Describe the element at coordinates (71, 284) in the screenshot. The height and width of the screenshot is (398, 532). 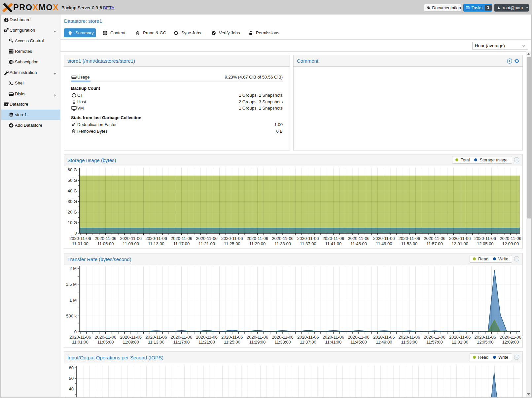
I see `svg-text: 1.5 M` at that location.